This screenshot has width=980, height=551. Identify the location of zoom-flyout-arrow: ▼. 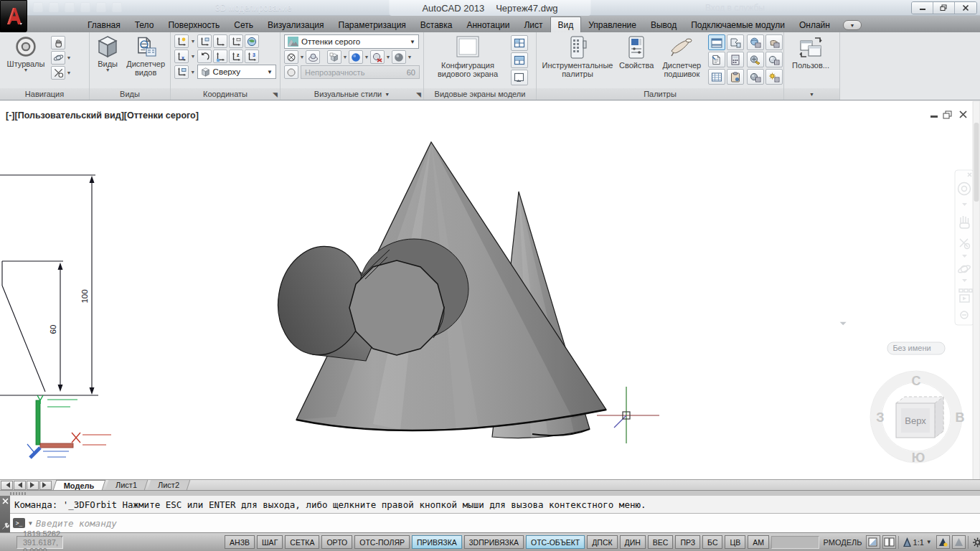
(69, 73).